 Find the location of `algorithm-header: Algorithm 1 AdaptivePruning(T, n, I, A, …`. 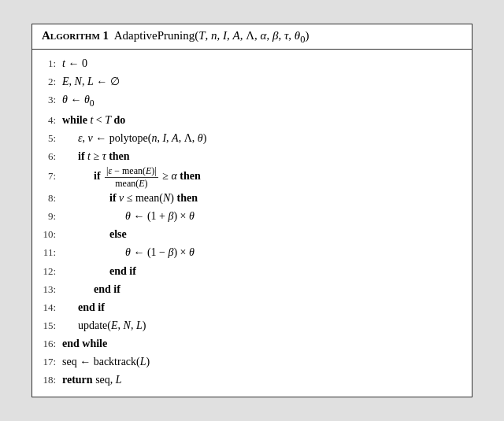

algorithm-header: Algorithm 1 AdaptivePruning(T, n, I, A, … is located at coordinates (252, 37).